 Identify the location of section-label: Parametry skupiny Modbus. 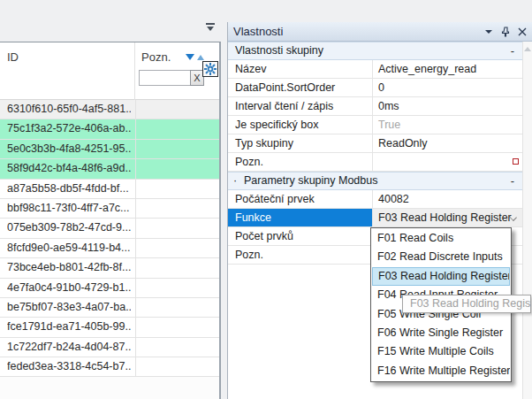
(311, 180).